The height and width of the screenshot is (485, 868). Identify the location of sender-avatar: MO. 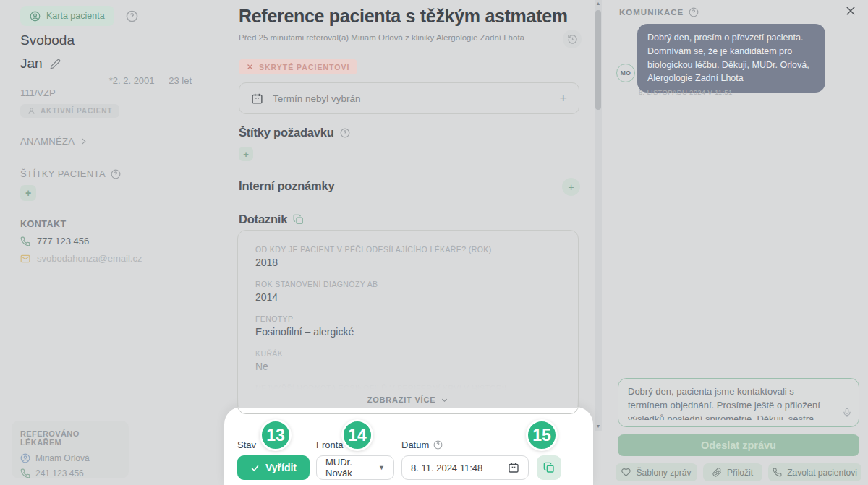
(626, 73).